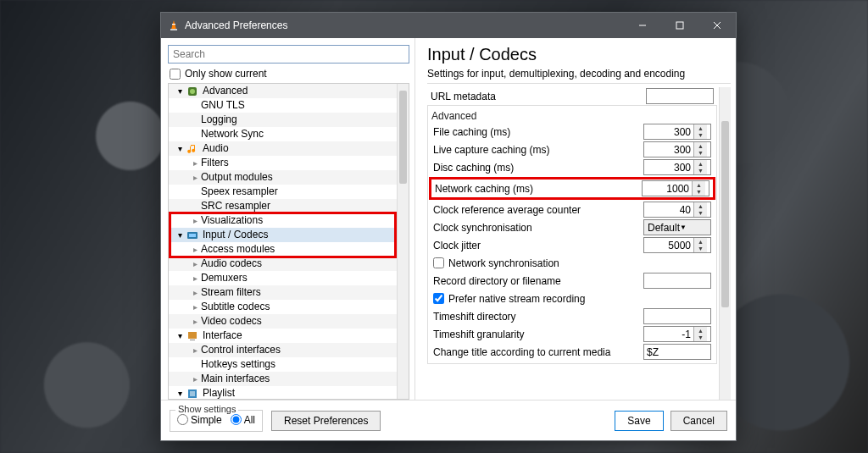 Image resolution: width=868 pixels, height=453 pixels. I want to click on maximize-button, so click(680, 25).